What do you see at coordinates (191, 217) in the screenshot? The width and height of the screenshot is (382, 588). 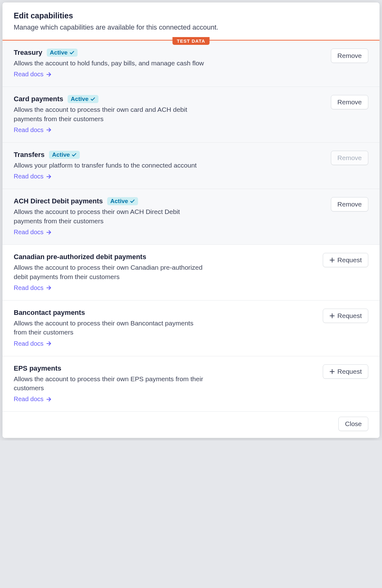 I see `capability-row: ACH Direct Debit paymentsActiveAllows th…` at bounding box center [191, 217].